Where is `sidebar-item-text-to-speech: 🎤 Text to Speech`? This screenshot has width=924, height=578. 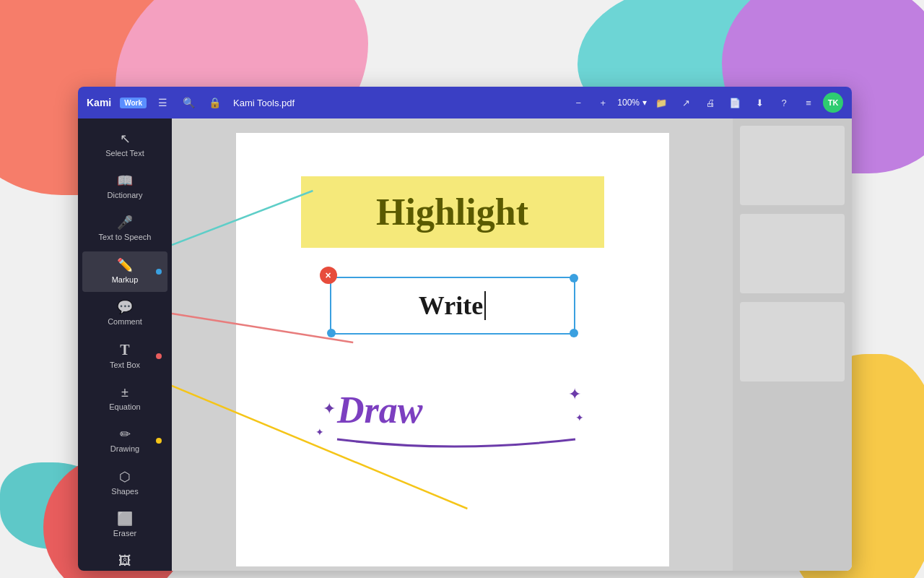 sidebar-item-text-to-speech: 🎤 Text to Speech is located at coordinates (125, 229).